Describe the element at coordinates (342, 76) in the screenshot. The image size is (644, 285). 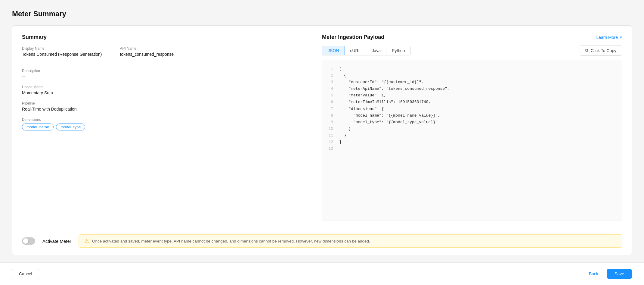
I see `line-content: {` at that location.